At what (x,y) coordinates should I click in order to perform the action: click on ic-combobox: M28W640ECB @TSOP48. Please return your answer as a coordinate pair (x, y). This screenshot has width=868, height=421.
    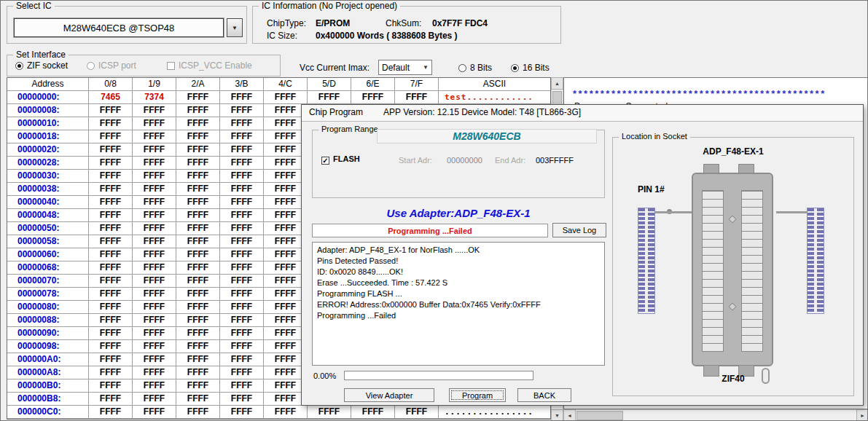
    Looking at the image, I should click on (119, 28).